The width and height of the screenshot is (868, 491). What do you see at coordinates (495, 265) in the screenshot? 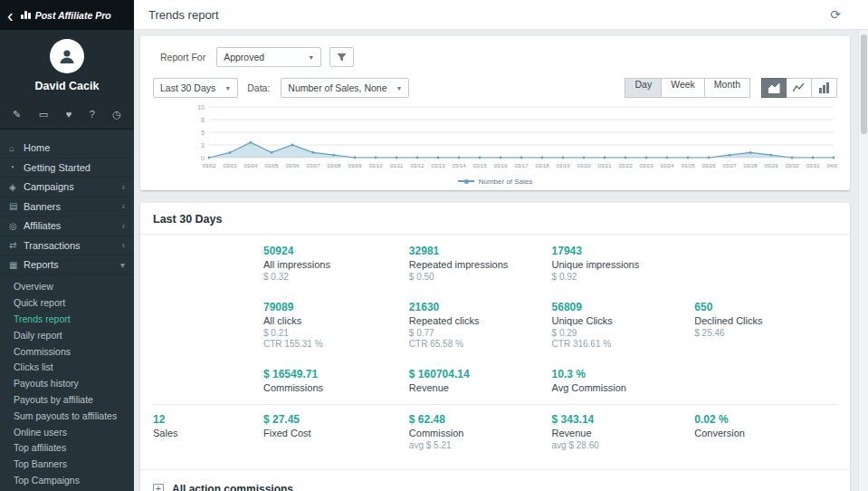
I see `stats-row: 50924All impressions$ 0.3232981Repeated …` at bounding box center [495, 265].